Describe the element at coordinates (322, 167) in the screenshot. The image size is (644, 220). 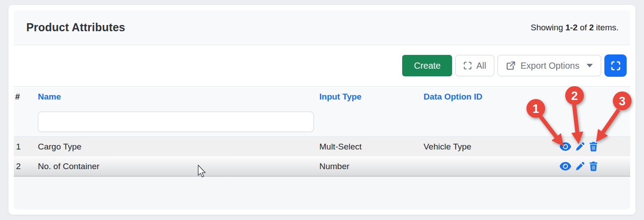
I see `table-row: 2 No. of Container Number` at that location.